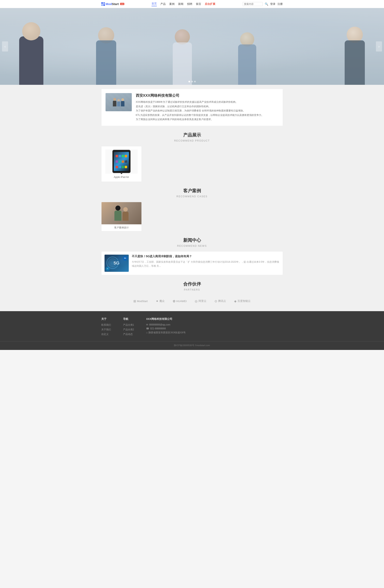  I want to click on hero-banner: ‹ ›, so click(192, 46).